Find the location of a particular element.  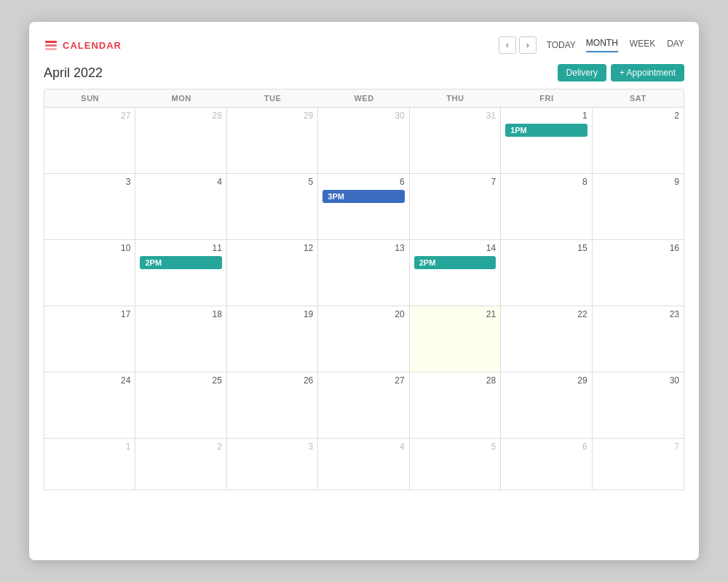

week-row-4: 17 18 19 20 21 22 23 is located at coordinates (364, 339).